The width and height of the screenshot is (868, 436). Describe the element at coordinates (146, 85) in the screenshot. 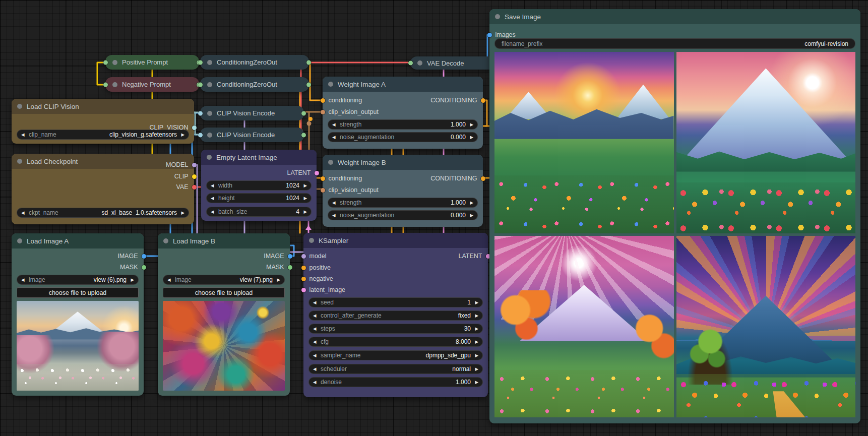

I see `node-title: Negative Prompt` at that location.